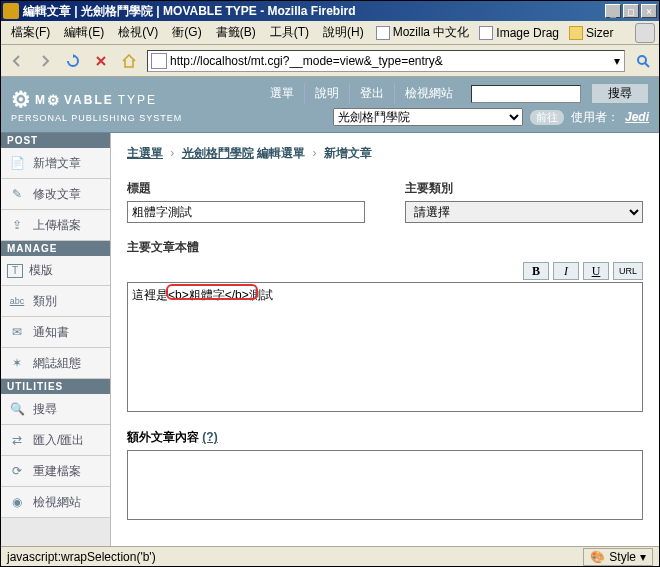  I want to click on search-icon: 🔍, so click(17, 409).